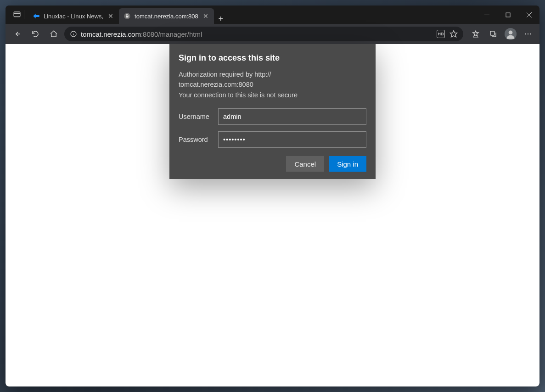  Describe the element at coordinates (172, 34) in the screenshot. I see `url-rest: :8080/manager/html` at that location.